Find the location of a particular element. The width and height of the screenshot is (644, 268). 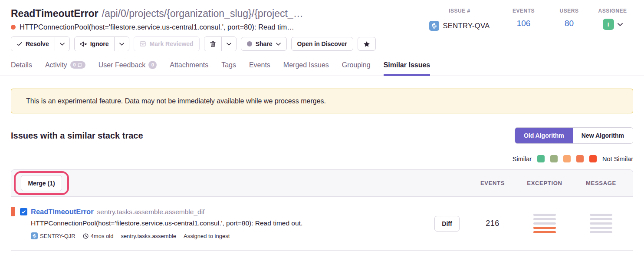

stat-users: USERS 80 is located at coordinates (569, 20).